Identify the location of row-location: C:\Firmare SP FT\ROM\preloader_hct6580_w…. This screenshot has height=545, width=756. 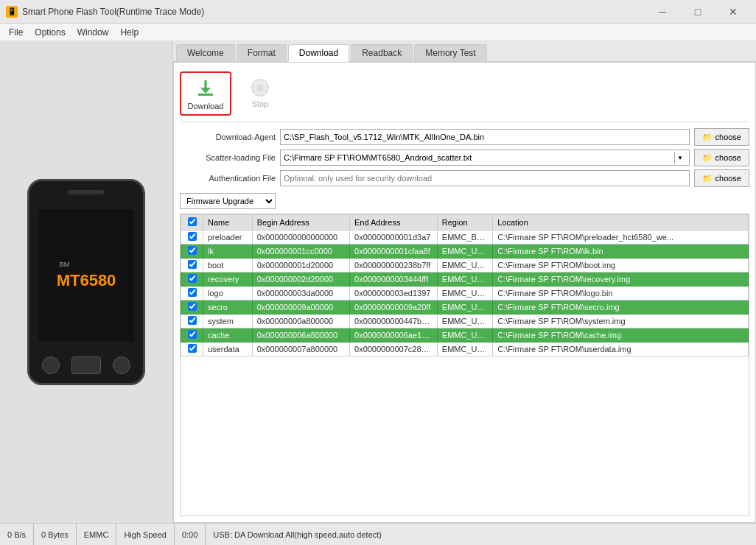
(620, 237).